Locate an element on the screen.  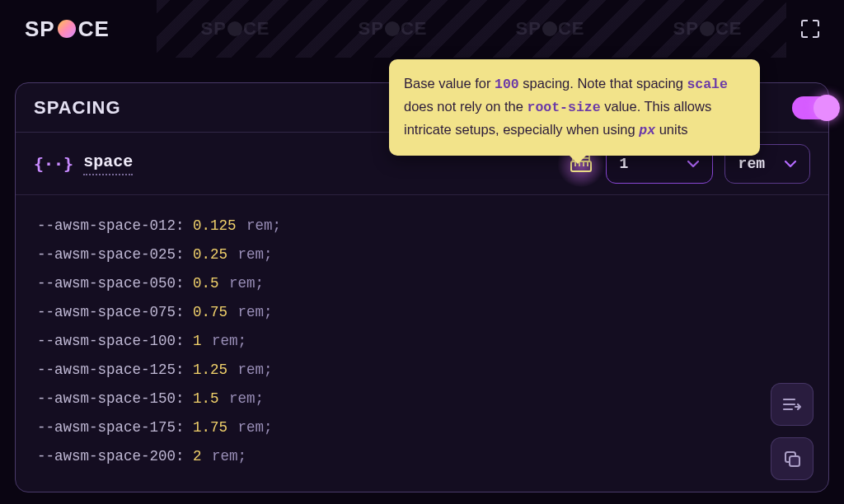
token-name-input: space is located at coordinates (108, 164).